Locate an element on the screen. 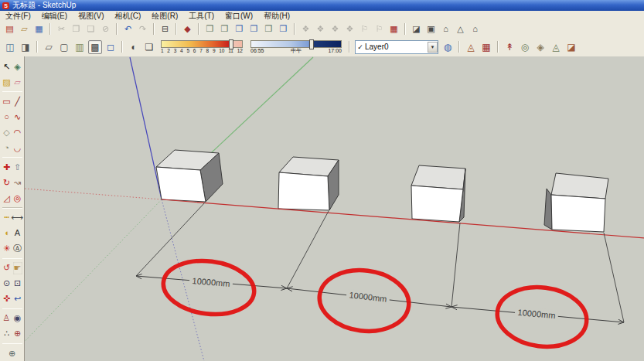 This screenshot has height=361, width=644. freehand-tool-button: ∿ is located at coordinates (18, 117).